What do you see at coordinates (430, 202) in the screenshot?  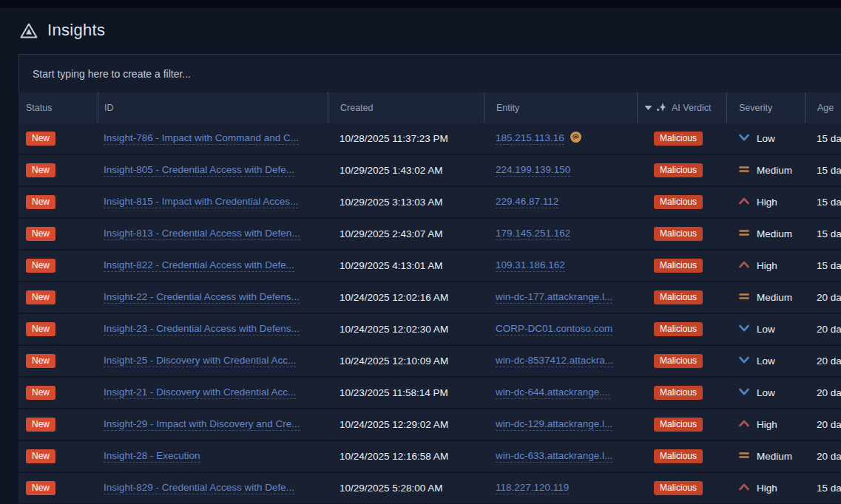 I see `table-row: NewInsight-815 - Impact with Credential …` at bounding box center [430, 202].